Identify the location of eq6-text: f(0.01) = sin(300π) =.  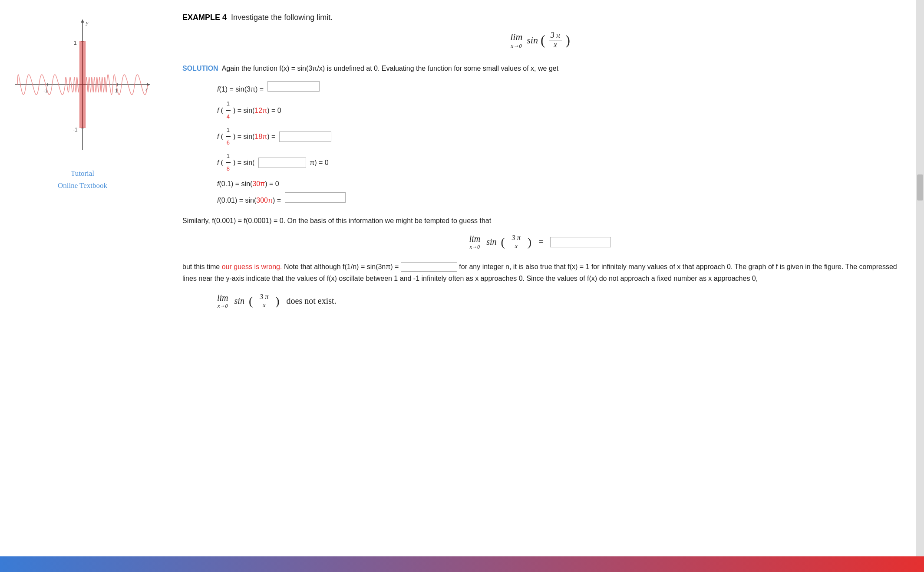
(250, 201).